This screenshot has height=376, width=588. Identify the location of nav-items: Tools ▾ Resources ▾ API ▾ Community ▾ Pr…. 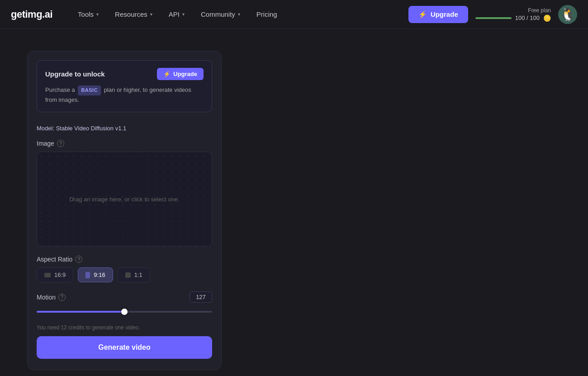
(240, 14).